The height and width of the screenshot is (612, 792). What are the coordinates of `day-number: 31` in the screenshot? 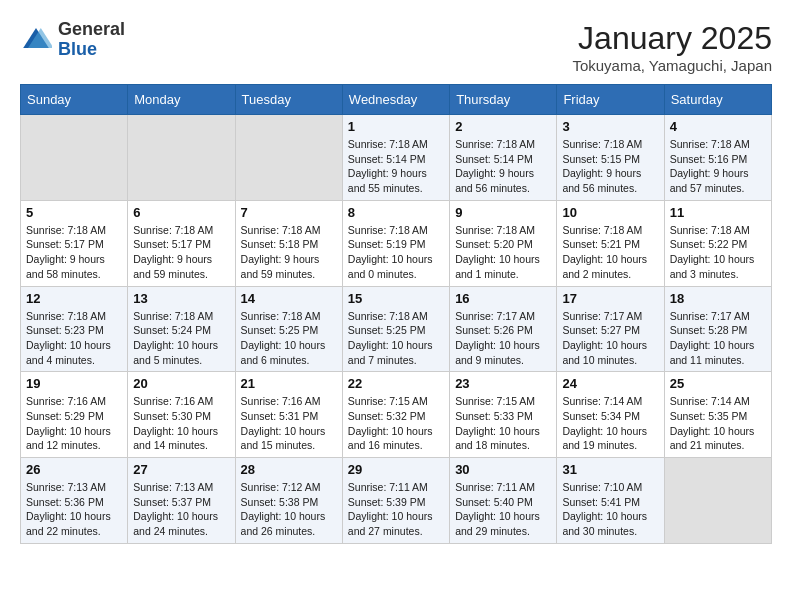 It's located at (610, 470).